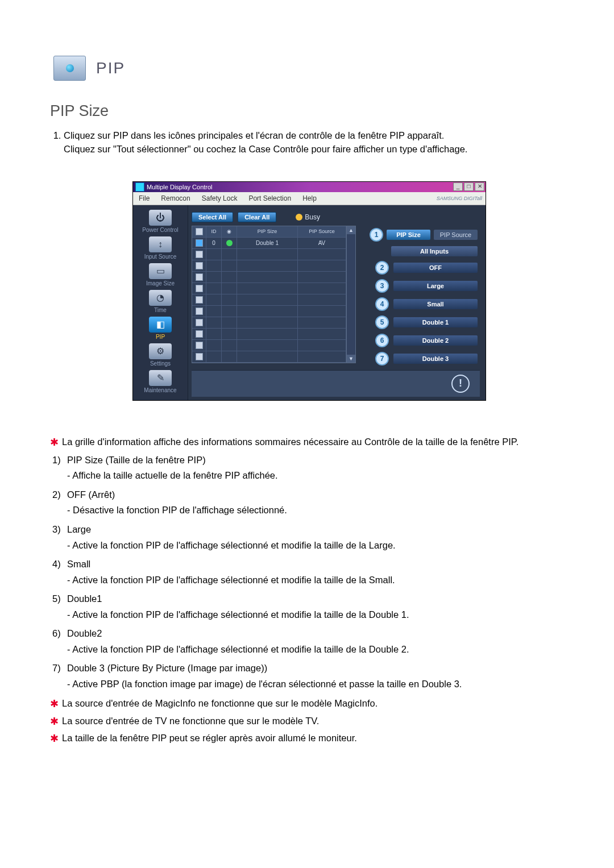  What do you see at coordinates (230, 243) in the screenshot?
I see `status-dot-icon` at bounding box center [230, 243].